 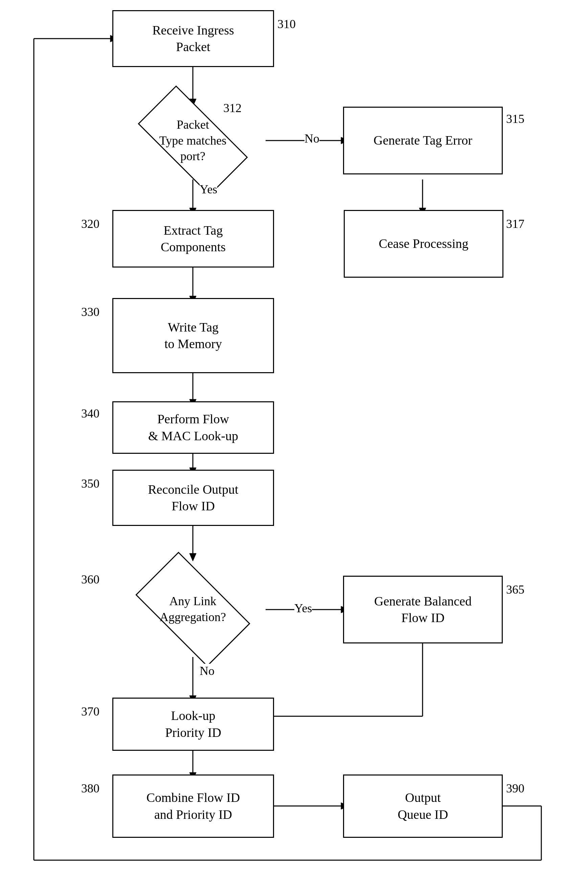 What do you see at coordinates (303, 608) in the screenshot?
I see `yes-label-bottom: Yes` at bounding box center [303, 608].